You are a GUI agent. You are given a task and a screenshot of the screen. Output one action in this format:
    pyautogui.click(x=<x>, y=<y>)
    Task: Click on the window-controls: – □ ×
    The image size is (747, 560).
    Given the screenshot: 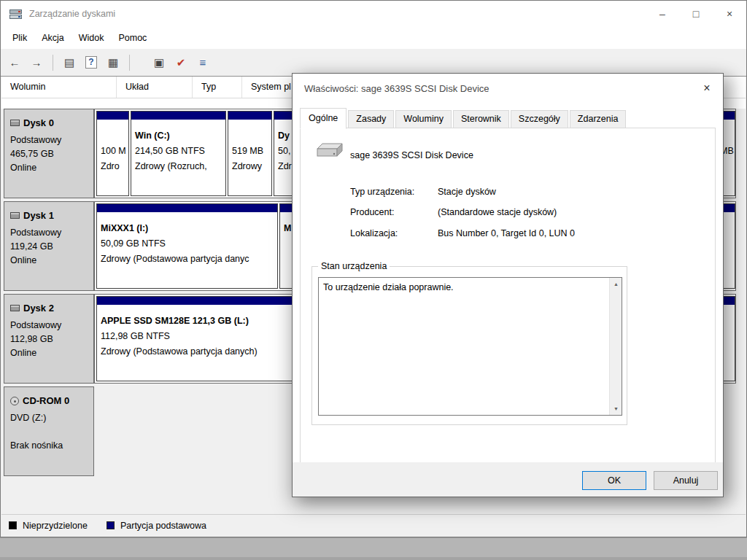 What is the action you would take?
    pyautogui.click(x=696, y=14)
    